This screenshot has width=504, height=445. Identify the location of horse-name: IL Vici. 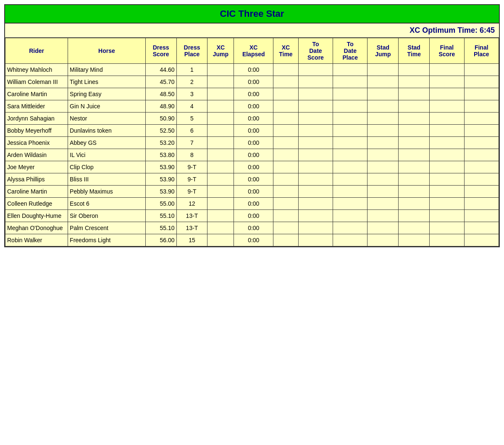
(107, 155).